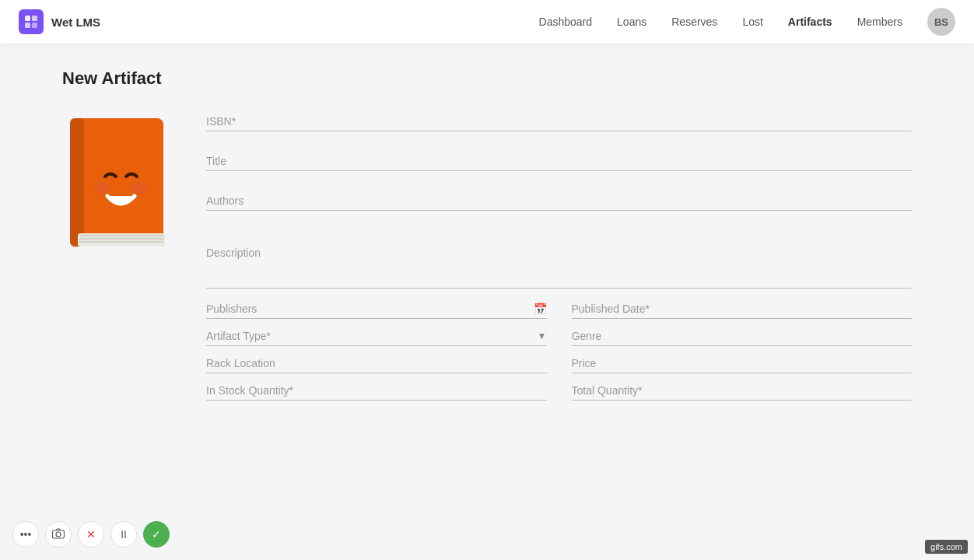  I want to click on nav-dashboard: Dashboard, so click(566, 22).